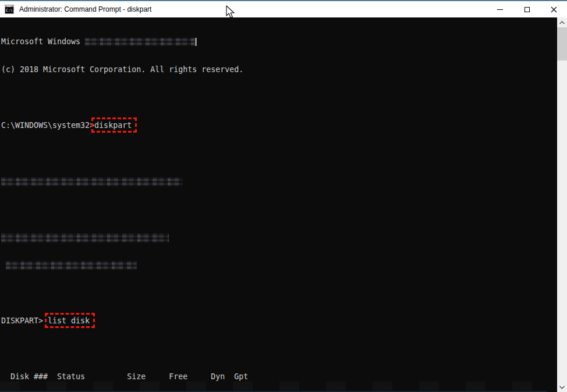 Image resolution: width=567 pixels, height=392 pixels. What do you see at coordinates (562, 22) in the screenshot?
I see `scroll-up-button` at bounding box center [562, 22].